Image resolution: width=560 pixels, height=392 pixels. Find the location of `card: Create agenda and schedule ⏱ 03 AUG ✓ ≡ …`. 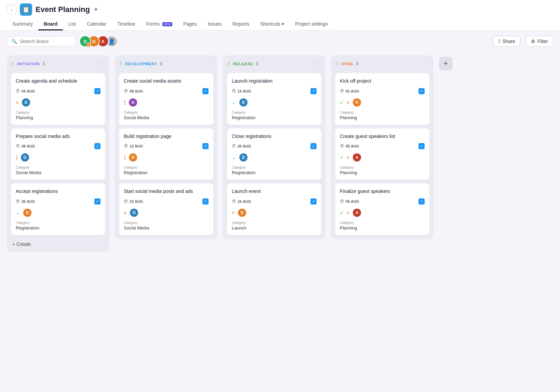

card: Create agenda and schedule ⏱ 03 AUG ✓ ≡ … is located at coordinates (58, 99).